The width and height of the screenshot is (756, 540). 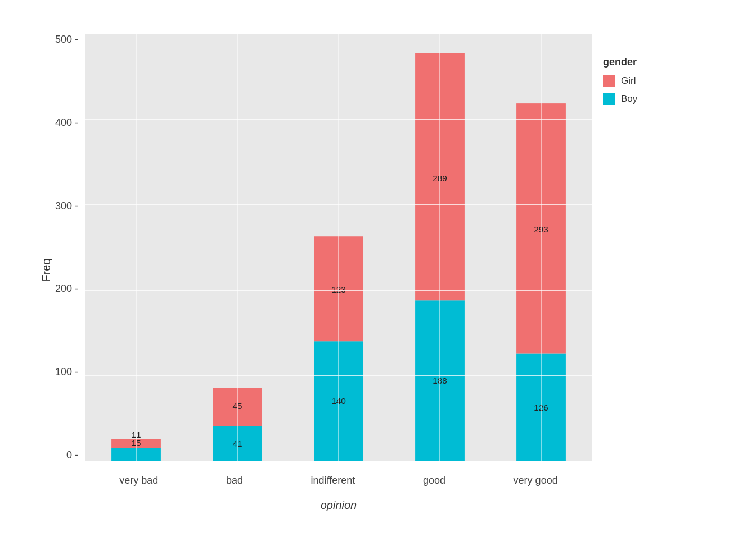 I want to click on label-indifferent-girl: 123, so click(x=339, y=290).